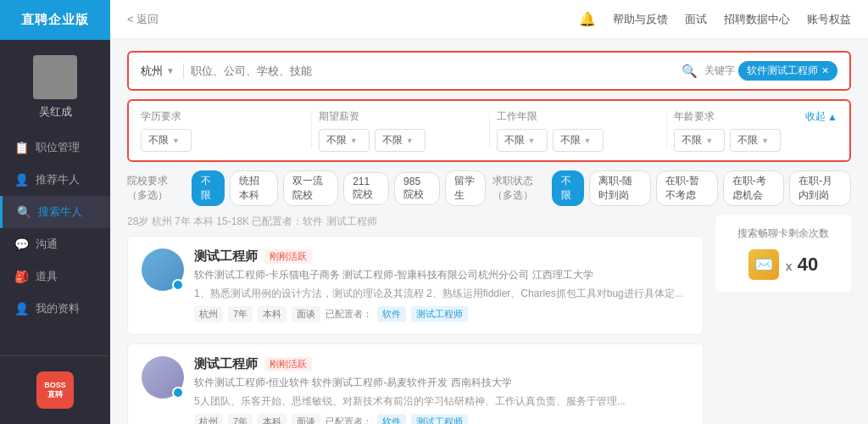 This screenshot has width=868, height=424. Describe the element at coordinates (417, 188) in the screenshot. I see `school-tag-985: 985院校` at that location.